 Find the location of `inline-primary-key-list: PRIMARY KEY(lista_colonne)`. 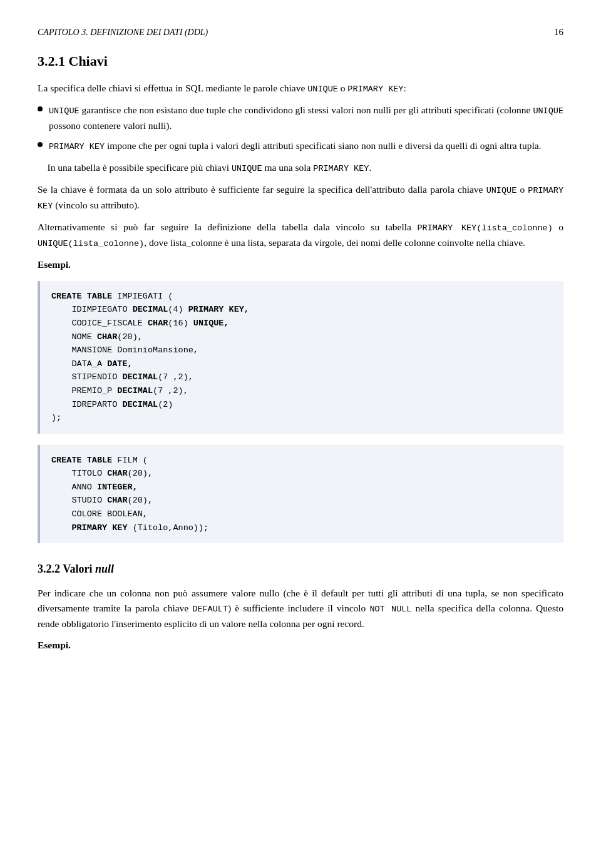

inline-primary-key-list: PRIMARY KEY(lista_colonne) is located at coordinates (485, 228).